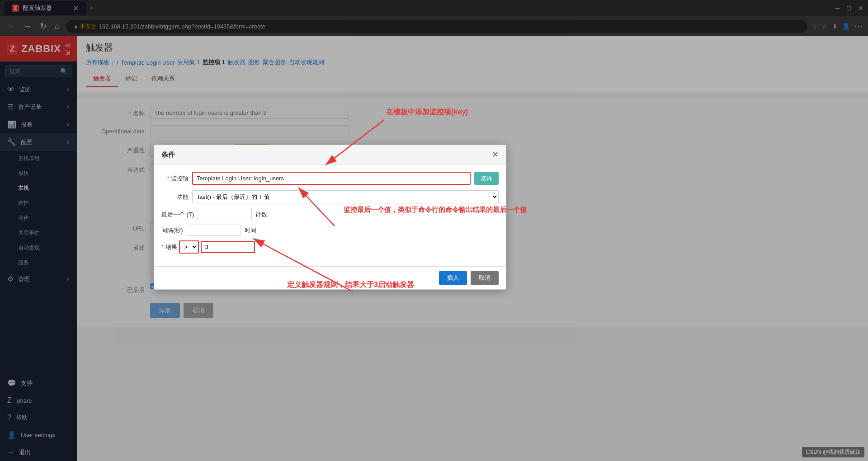 The width and height of the screenshot is (868, 461). What do you see at coordinates (330, 230) in the screenshot?
I see `modal-row-interval: 间隔(秒) 时间` at bounding box center [330, 230].